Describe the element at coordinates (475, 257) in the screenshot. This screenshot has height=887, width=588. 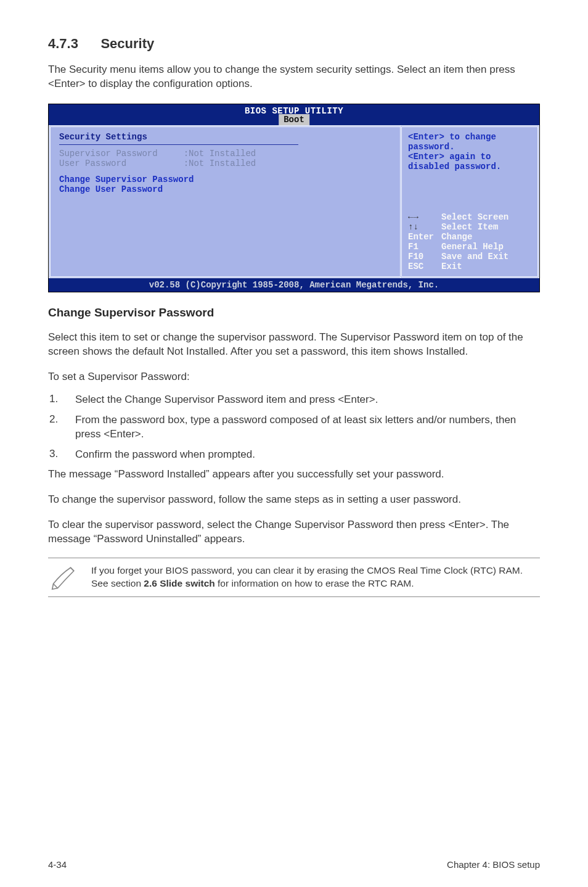
I see `f10-text: Save and Exit` at that location.